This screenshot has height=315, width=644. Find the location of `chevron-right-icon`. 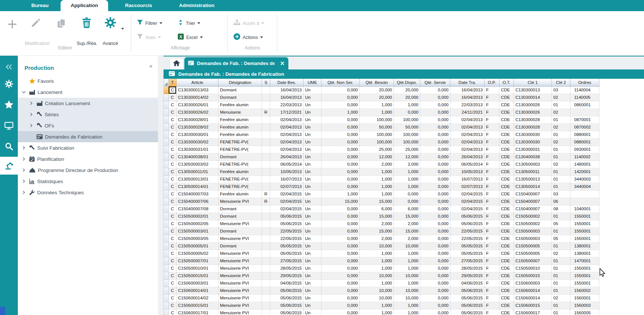

chevron-right-icon is located at coordinates (24, 159).